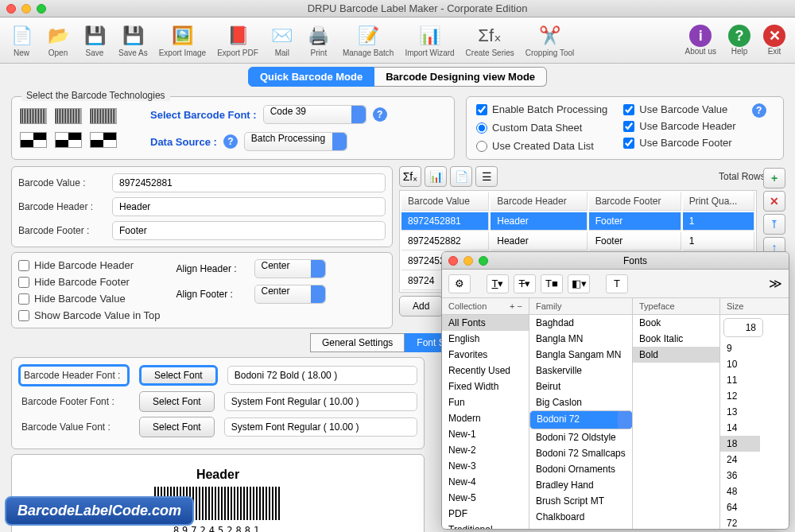 The image size is (795, 532). I want to click on close-icon, so click(453, 261).